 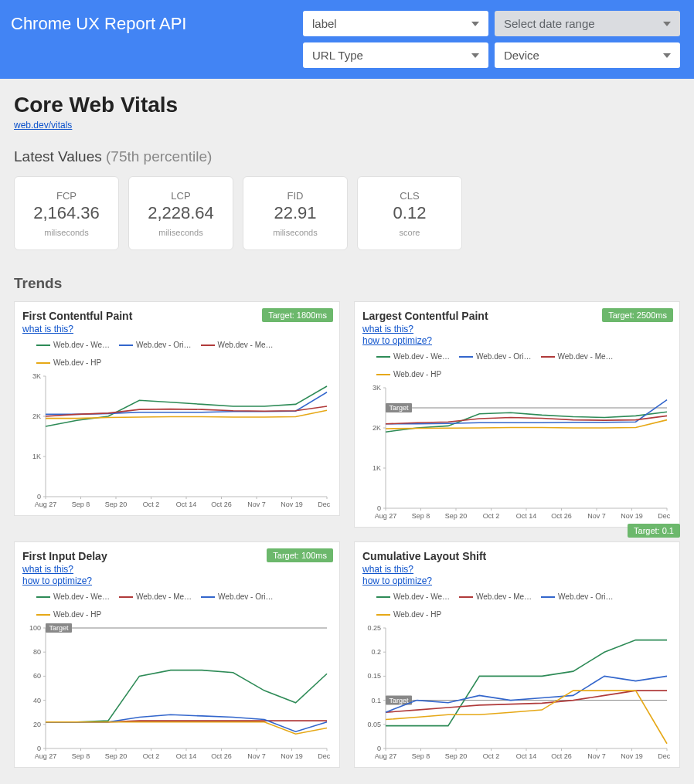 What do you see at coordinates (43, 125) in the screenshot?
I see `vitals-link: web.dev/vitals` at bounding box center [43, 125].